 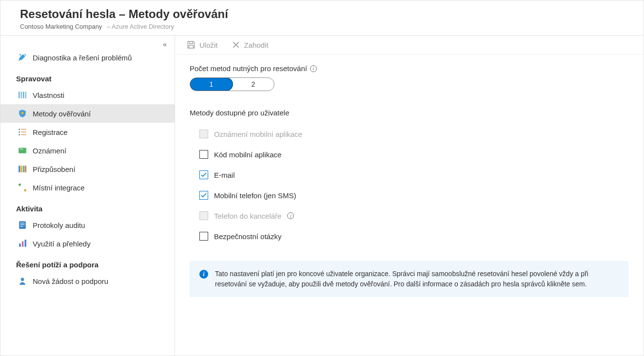 What do you see at coordinates (322, 26) in the screenshot?
I see `page-subtitle: Contoso Marketing Company – Azure Active…` at bounding box center [322, 26].